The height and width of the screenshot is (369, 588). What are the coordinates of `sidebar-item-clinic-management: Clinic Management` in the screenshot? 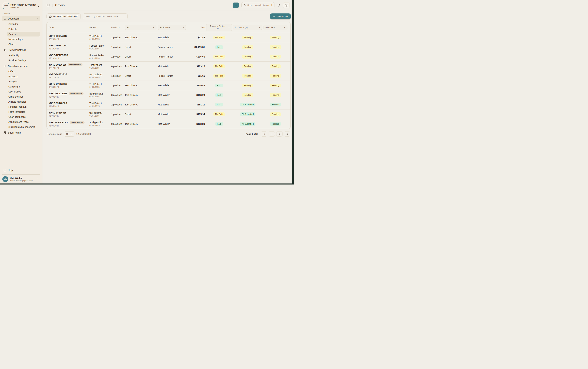 It's located at (21, 66).